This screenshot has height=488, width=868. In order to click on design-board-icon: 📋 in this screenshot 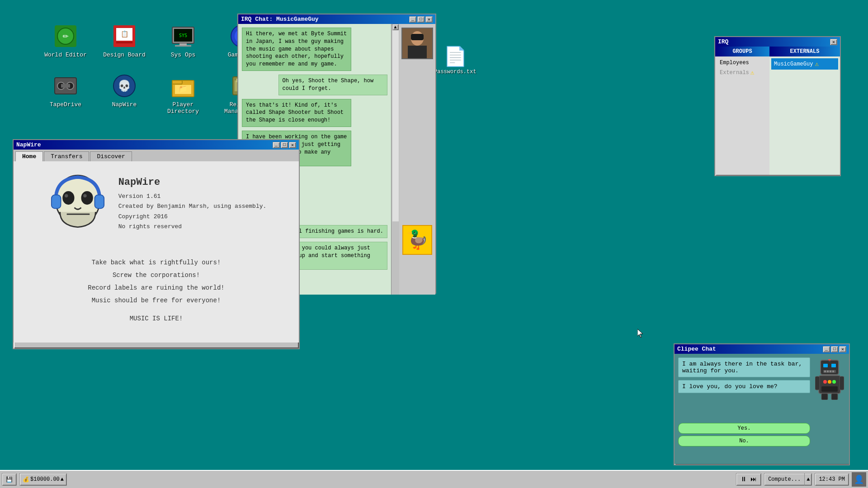, I will do `click(124, 36)`.